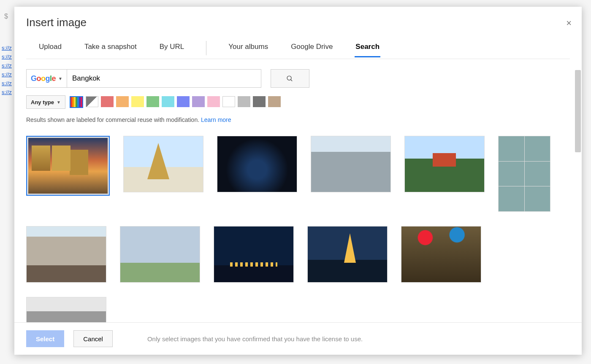 The image size is (591, 364). I want to click on vertical-scrollbar, so click(578, 111).